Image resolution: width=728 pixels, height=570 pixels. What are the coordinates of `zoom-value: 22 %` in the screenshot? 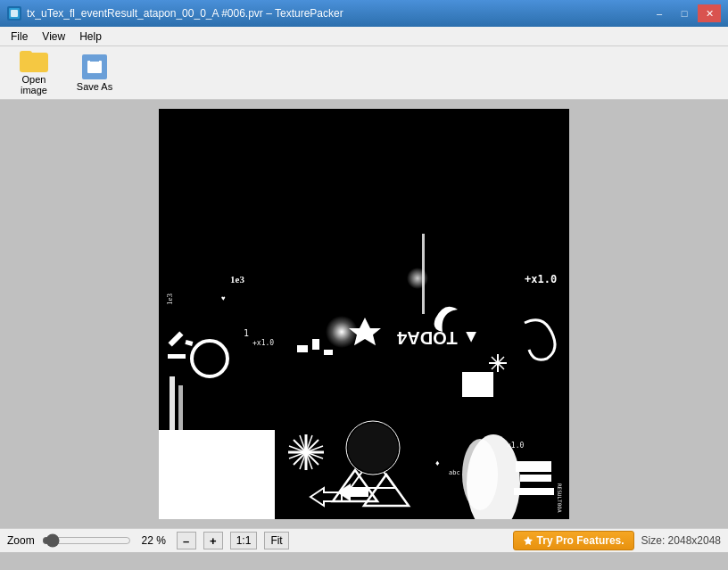 It's located at (153, 541).